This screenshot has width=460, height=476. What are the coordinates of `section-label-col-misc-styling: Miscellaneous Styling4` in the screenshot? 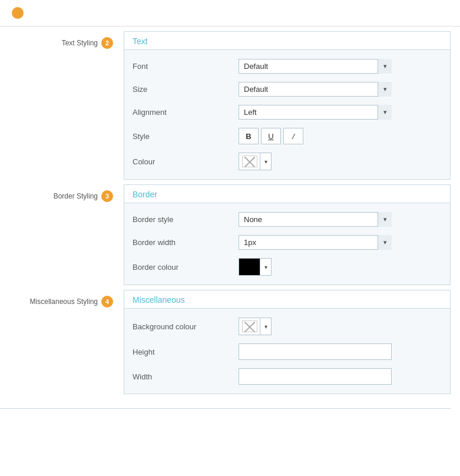 It's located at (62, 342).